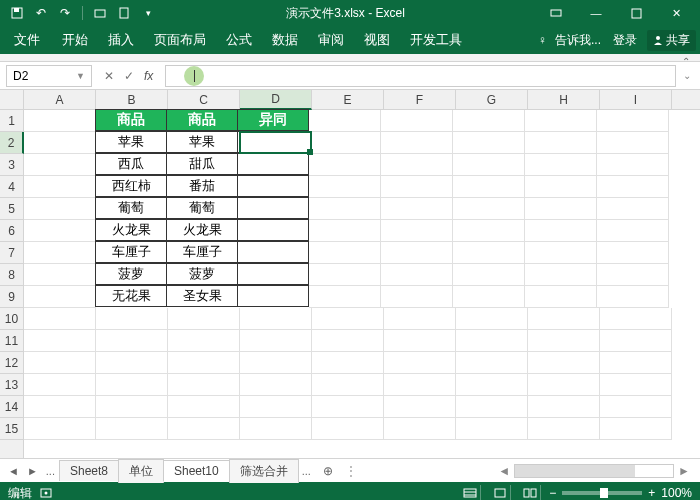 This screenshot has width=700, height=500. Describe the element at coordinates (131, 120) in the screenshot. I see `header-b: 商品` at that location.